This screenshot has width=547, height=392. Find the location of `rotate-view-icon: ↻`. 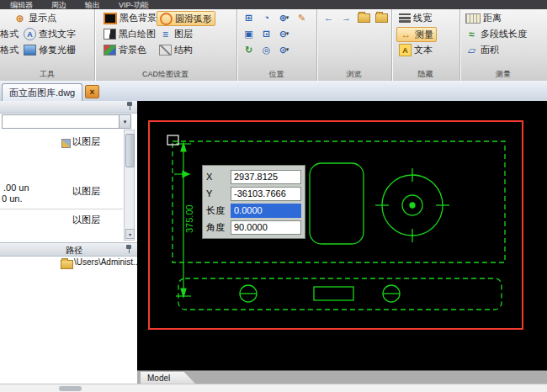

rotate-view-icon: ↻ is located at coordinates (249, 50).